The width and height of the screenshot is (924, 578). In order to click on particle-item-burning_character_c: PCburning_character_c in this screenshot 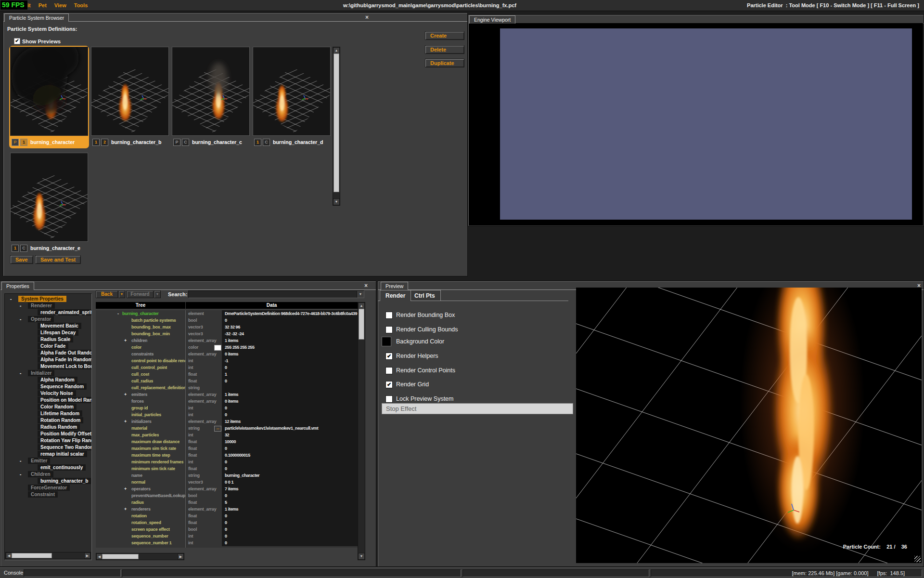, I will do `click(211, 97)`.